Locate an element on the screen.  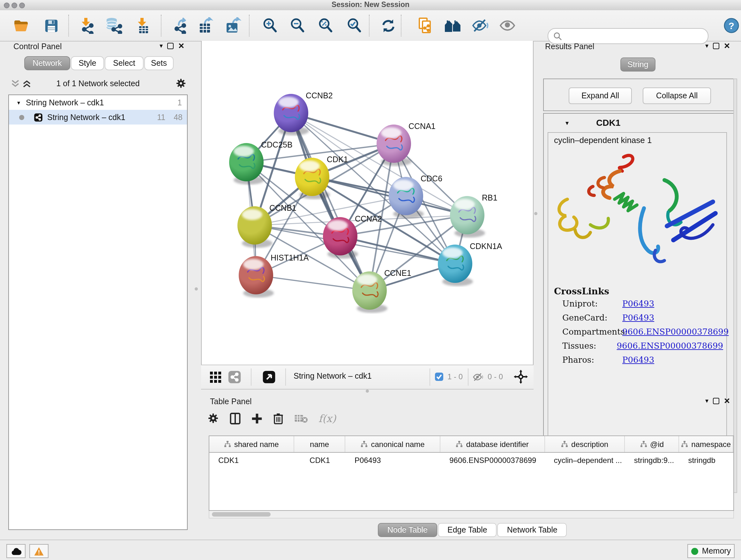
network-node-RB1 is located at coordinates (467, 215).